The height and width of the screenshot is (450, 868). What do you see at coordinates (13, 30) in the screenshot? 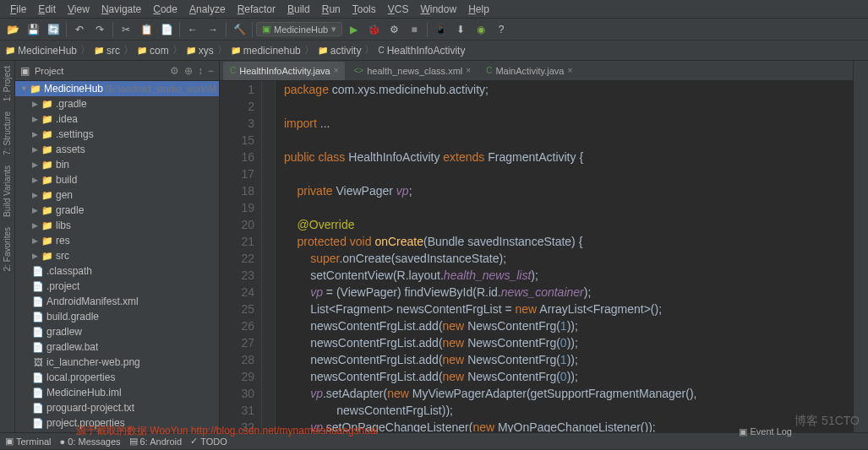
I see `open-icon: 📂` at bounding box center [13, 30].